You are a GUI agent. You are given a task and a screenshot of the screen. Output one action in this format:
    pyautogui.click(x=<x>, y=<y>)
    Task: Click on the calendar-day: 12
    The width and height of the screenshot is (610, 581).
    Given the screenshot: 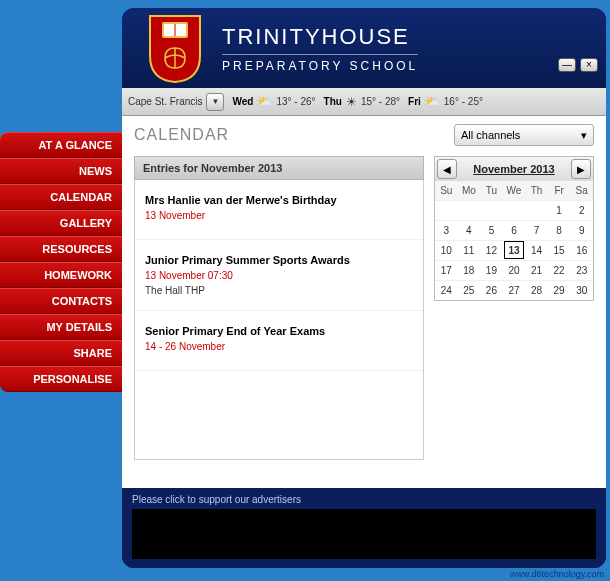 What is the action you would take?
    pyautogui.click(x=492, y=250)
    